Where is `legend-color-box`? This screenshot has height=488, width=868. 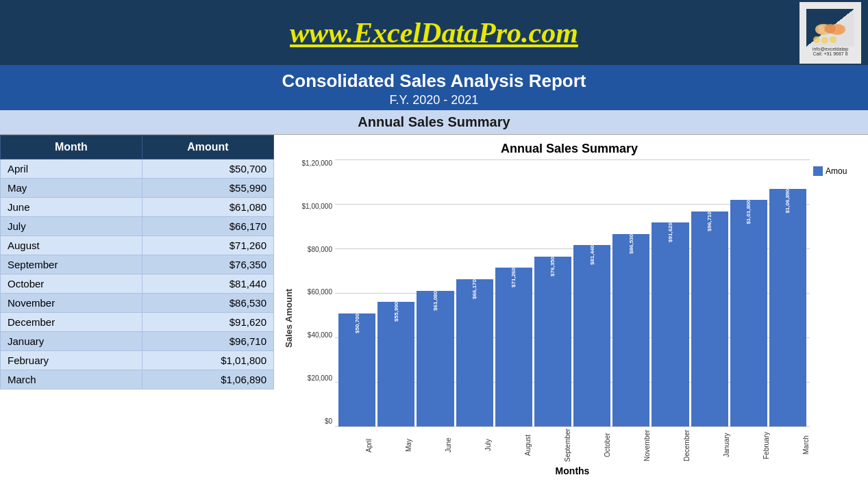
legend-color-box is located at coordinates (818, 171).